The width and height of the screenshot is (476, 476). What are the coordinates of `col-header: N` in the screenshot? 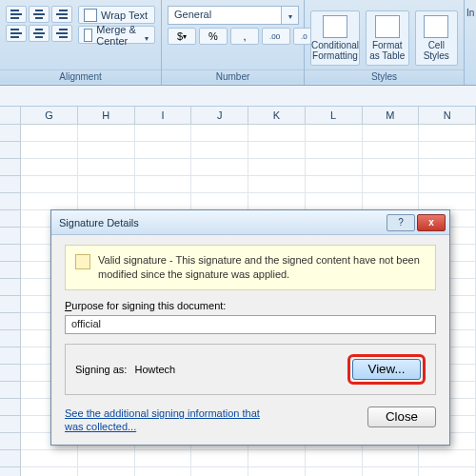 It's located at (447, 115).